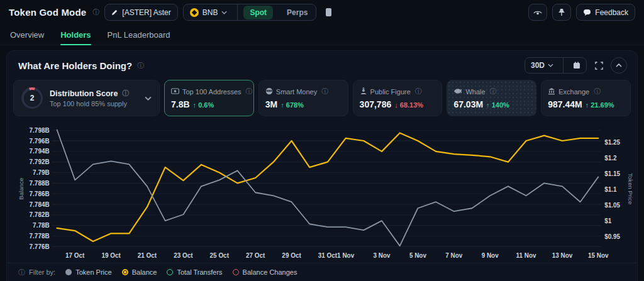 The image size is (644, 281). Describe the element at coordinates (209, 13) in the screenshot. I see `chain-selector-button: BNB` at that location.